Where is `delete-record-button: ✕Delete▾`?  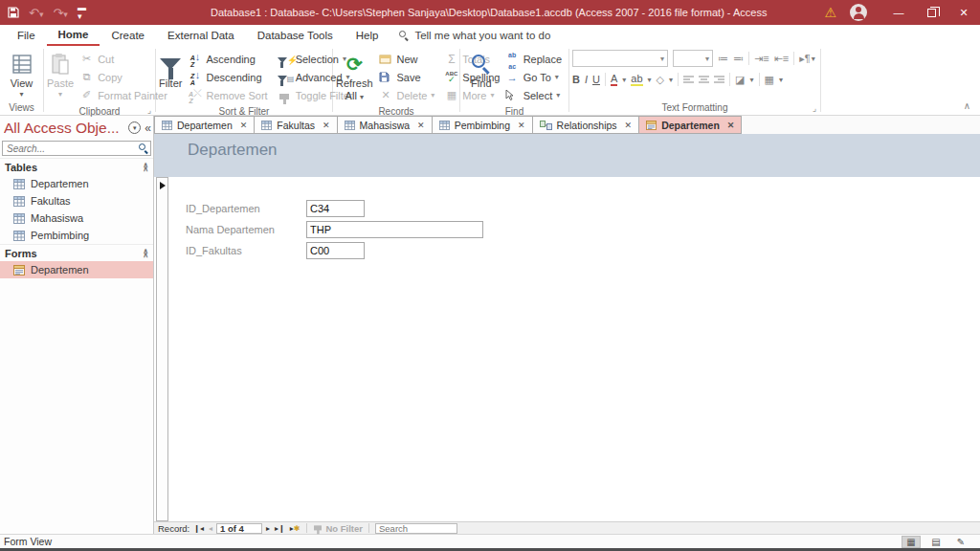
delete-record-button: ✕Delete▾ is located at coordinates (408, 96).